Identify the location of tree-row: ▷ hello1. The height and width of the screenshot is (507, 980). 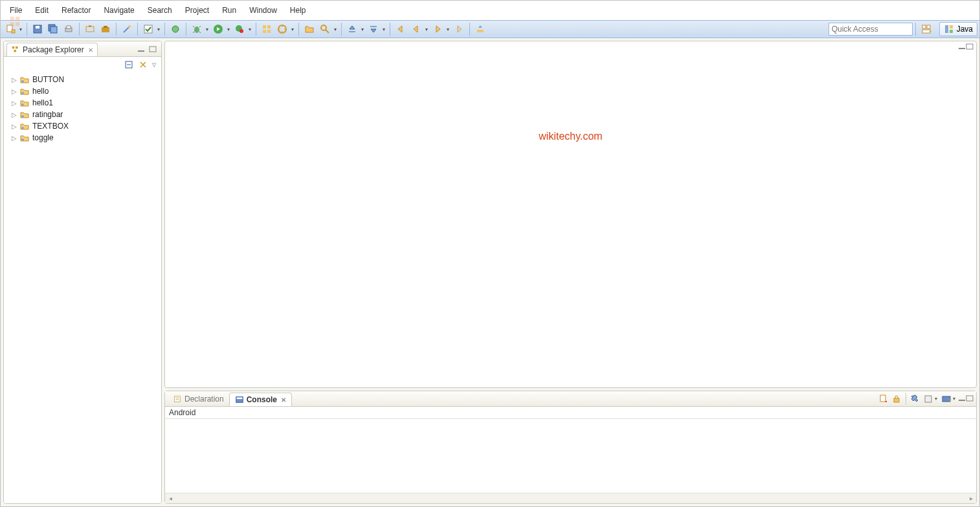
(83, 103).